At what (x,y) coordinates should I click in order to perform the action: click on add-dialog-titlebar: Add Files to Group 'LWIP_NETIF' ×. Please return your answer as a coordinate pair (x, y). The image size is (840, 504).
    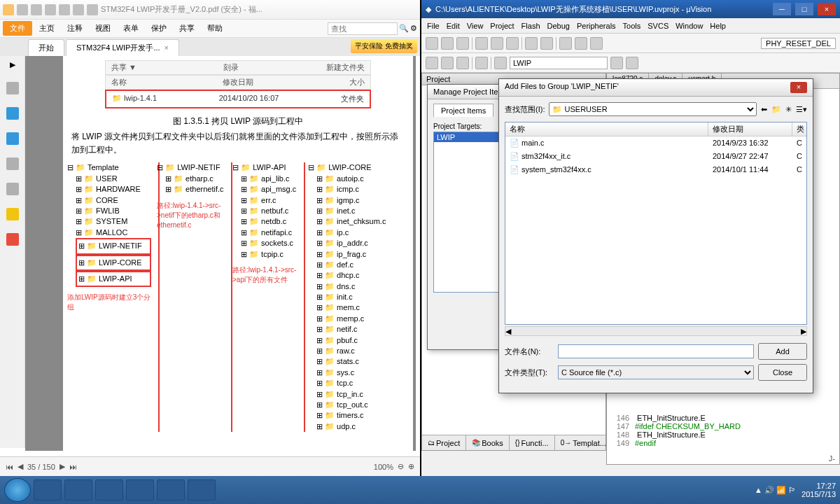
    Looking at the image, I should click on (656, 88).